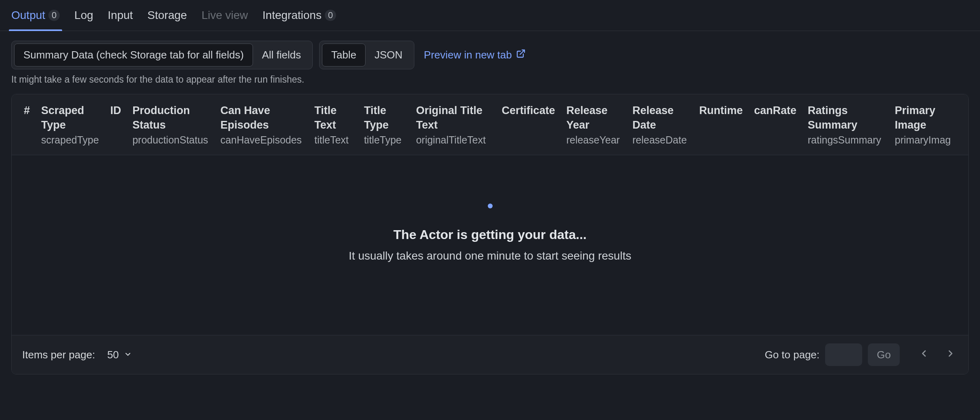 This screenshot has width=980, height=420. What do you see at coordinates (261, 118) in the screenshot?
I see `column-label: Can Have Episodes` at bounding box center [261, 118].